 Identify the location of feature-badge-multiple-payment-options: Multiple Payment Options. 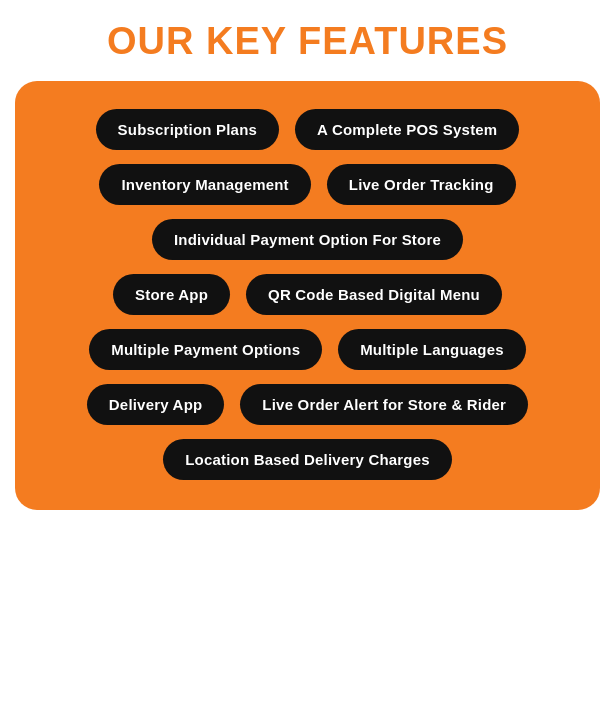
(206, 350).